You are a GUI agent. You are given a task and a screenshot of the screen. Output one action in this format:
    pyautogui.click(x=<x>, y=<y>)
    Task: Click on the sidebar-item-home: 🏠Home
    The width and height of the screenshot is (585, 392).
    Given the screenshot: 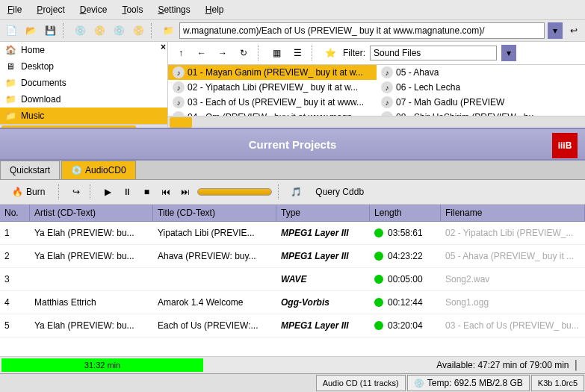 What is the action you would take?
    pyautogui.click(x=84, y=50)
    